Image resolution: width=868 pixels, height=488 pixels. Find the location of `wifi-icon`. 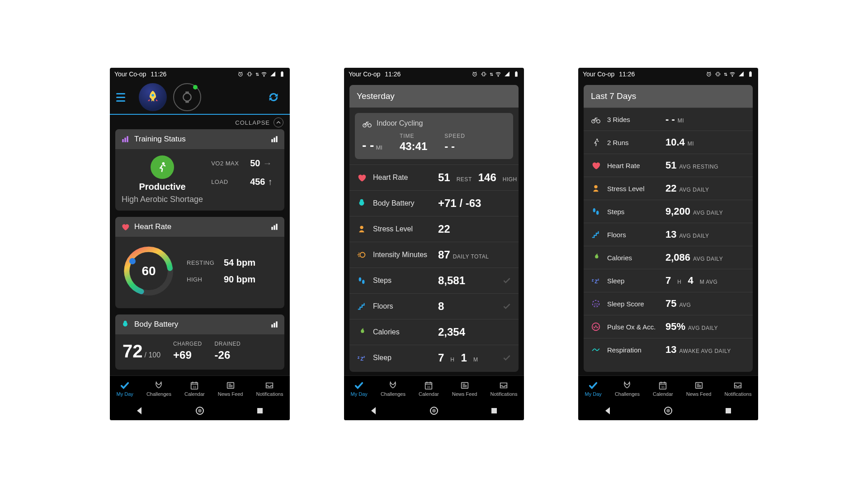

wifi-icon is located at coordinates (498, 74).